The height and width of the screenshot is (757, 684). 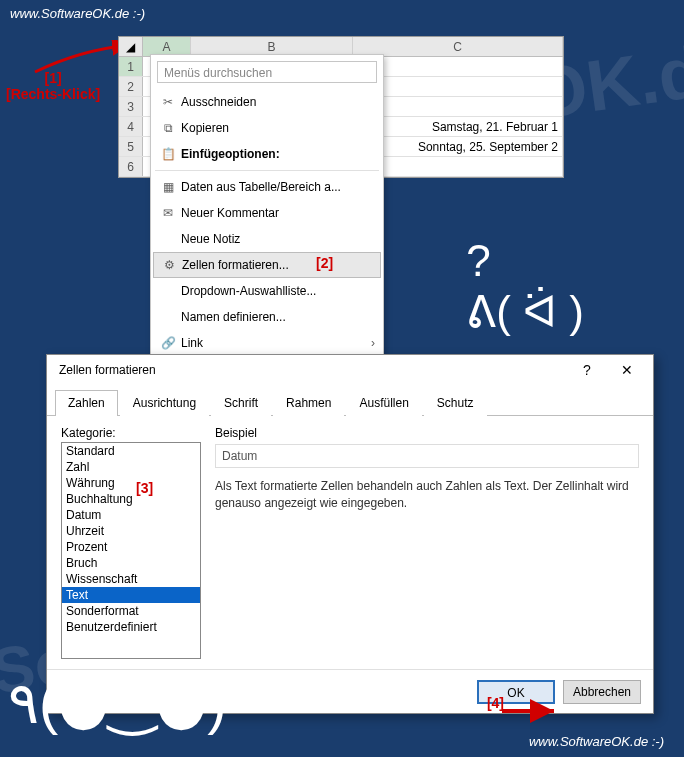 I want to click on category-item: Wissenschaft, so click(x=131, y=579).